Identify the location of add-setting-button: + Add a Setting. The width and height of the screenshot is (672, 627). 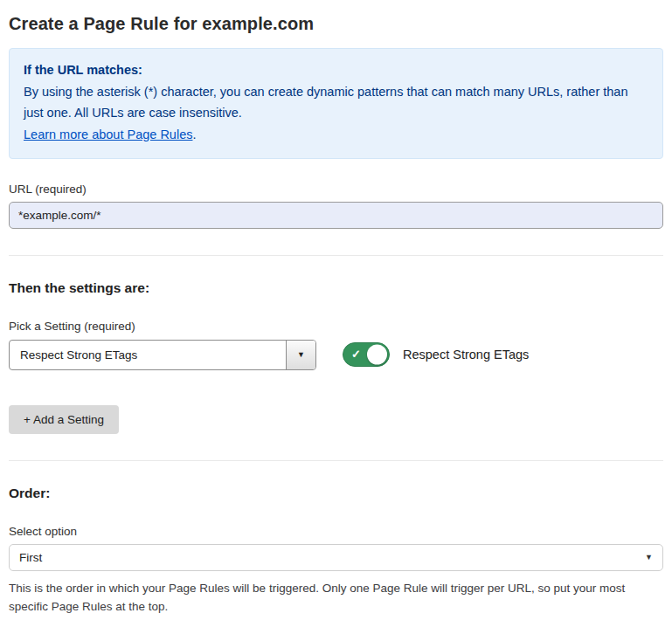
(64, 419).